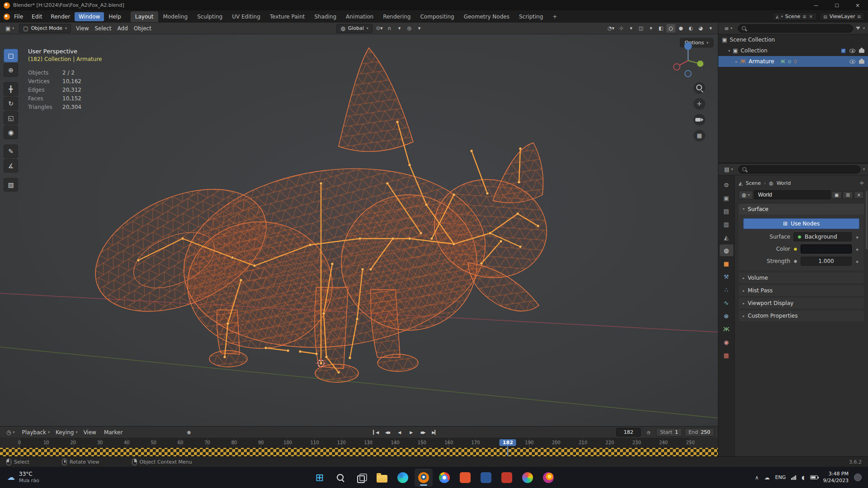 The height and width of the screenshot is (488, 868). Describe the element at coordinates (726, 342) in the screenshot. I see `tab-material: ◉` at that location.